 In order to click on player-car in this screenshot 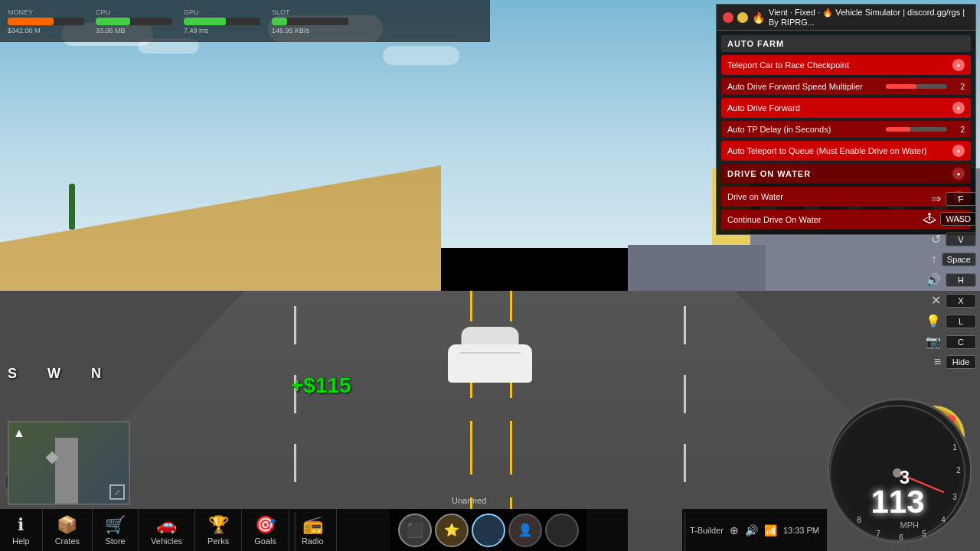, I will do `click(490, 348)`.